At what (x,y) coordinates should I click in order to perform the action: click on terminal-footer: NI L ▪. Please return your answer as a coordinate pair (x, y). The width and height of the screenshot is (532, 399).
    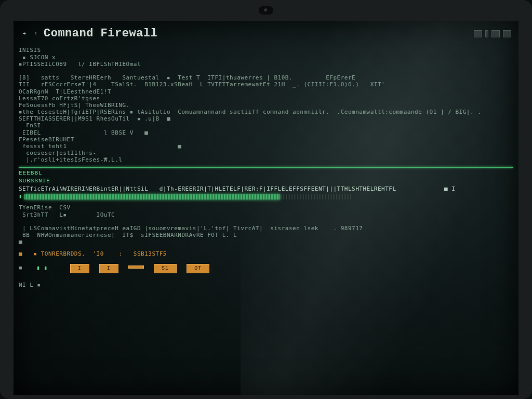
    Looking at the image, I should click on (266, 285).